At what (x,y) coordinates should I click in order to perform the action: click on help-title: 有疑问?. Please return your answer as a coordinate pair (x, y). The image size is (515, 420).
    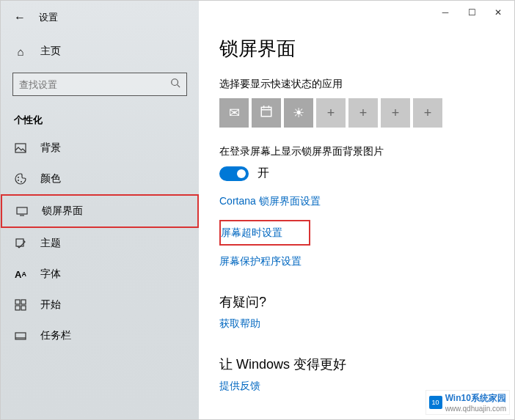
    Looking at the image, I should click on (357, 302).